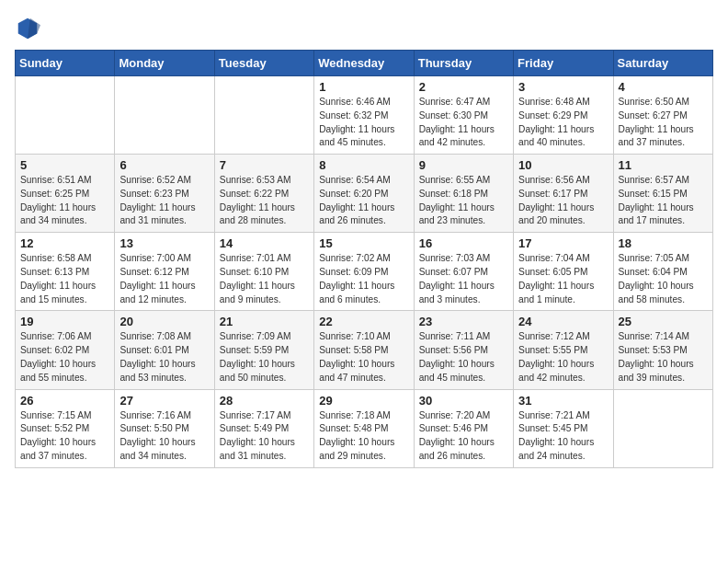 The image size is (728, 563). What do you see at coordinates (165, 350) in the screenshot?
I see `calendar-cell: 20Sunrise: 7:08 AM Sunset: 6:01 PM Dayli…` at bounding box center [165, 350].